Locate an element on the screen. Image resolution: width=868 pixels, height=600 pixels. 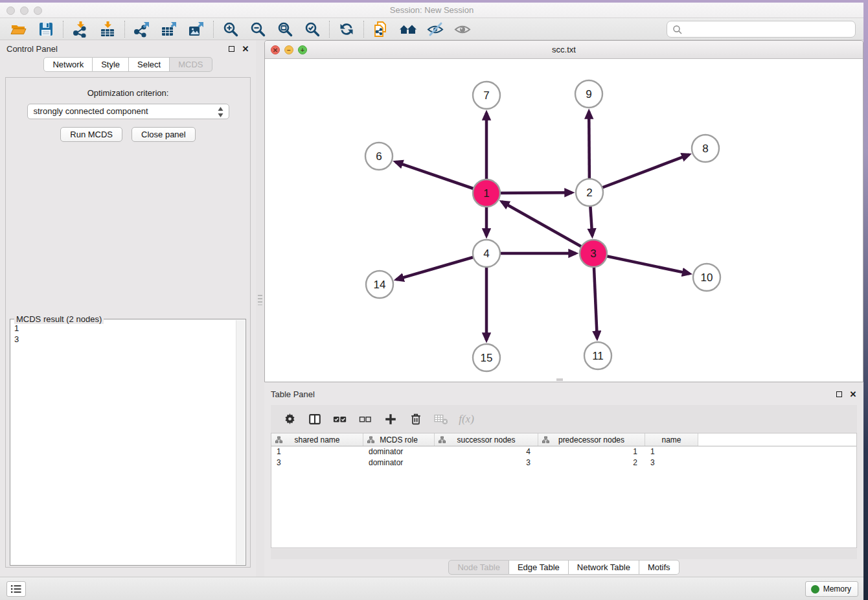
memory-button: Memory is located at coordinates (832, 589).